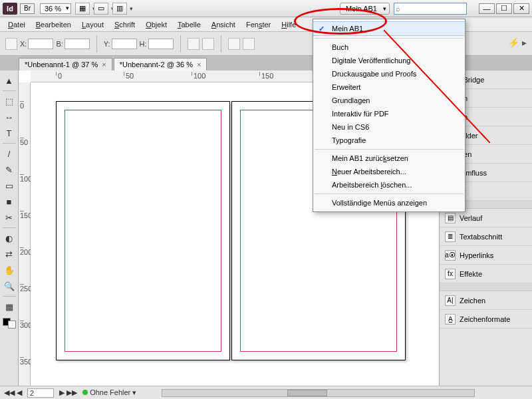 Image resolution: width=532 pixels, height=399 pixels. I want to click on stroke-icon, so click(249, 44).